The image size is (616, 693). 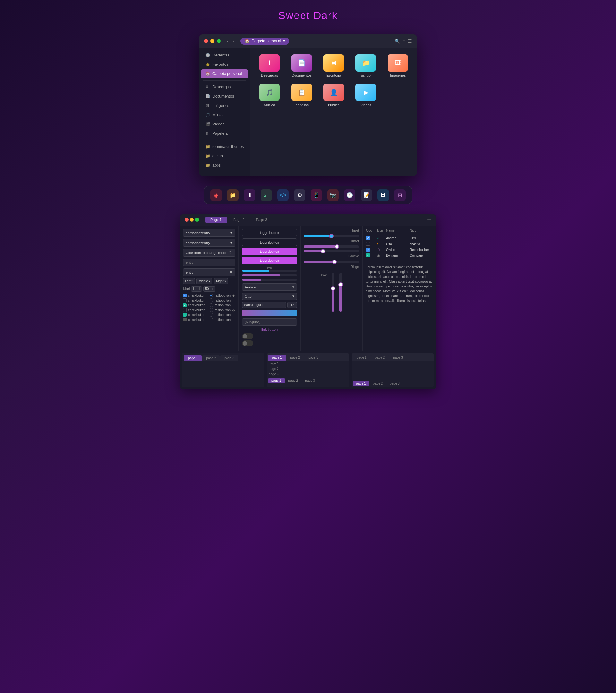 What do you see at coordinates (302, 66) in the screenshot?
I see `file-item-documentos: 📄 Documentos` at bounding box center [302, 66].